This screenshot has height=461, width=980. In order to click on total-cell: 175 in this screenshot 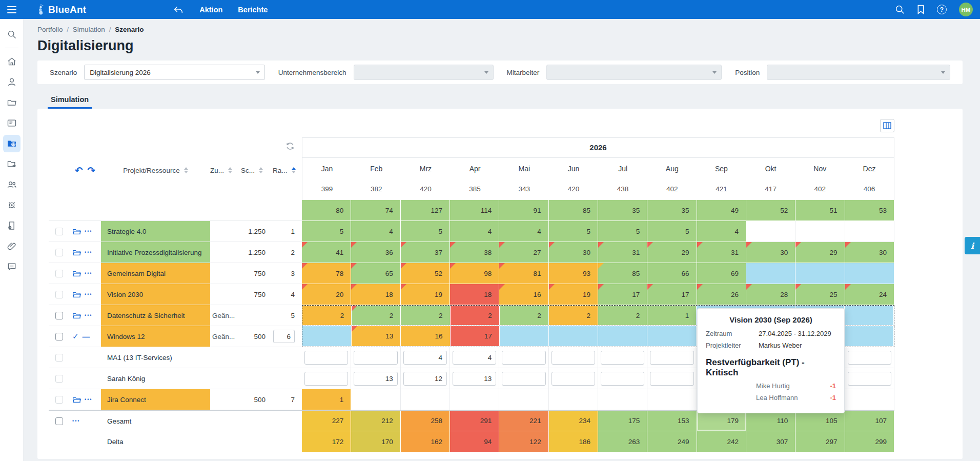, I will do `click(623, 421)`.